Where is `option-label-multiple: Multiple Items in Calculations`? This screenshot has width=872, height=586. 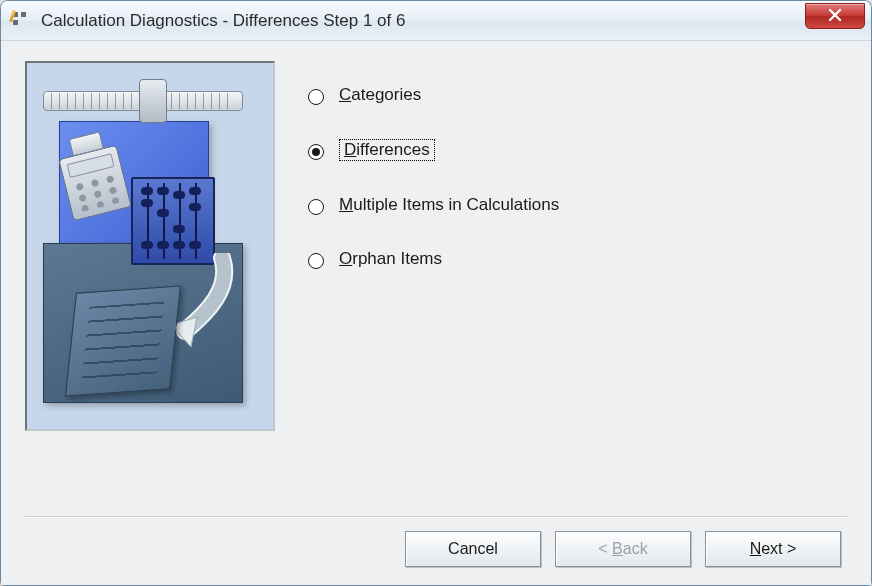
option-label-multiple: Multiple Items in Calculations is located at coordinates (449, 205).